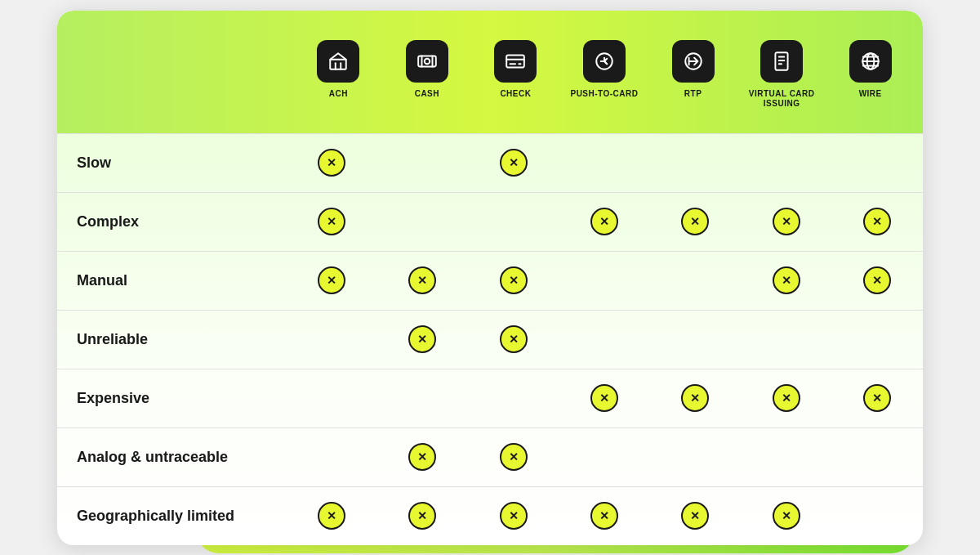 Image resolution: width=980 pixels, height=555 pixels. Describe the element at coordinates (604, 74) in the screenshot. I see `header-cell-push-to-card: PUSH-TO-CARD` at that location.